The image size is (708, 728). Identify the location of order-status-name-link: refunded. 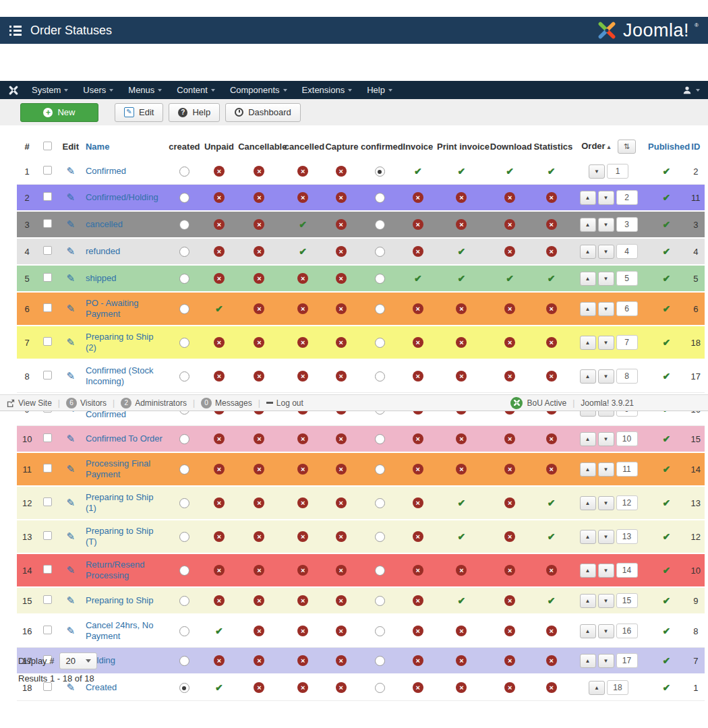
(102, 251).